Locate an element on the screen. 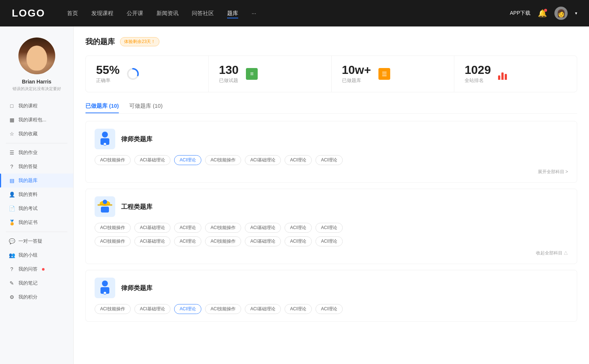 The width and height of the screenshot is (589, 364). l2-tag-0: ACI技能操作 is located at coordinates (113, 309).